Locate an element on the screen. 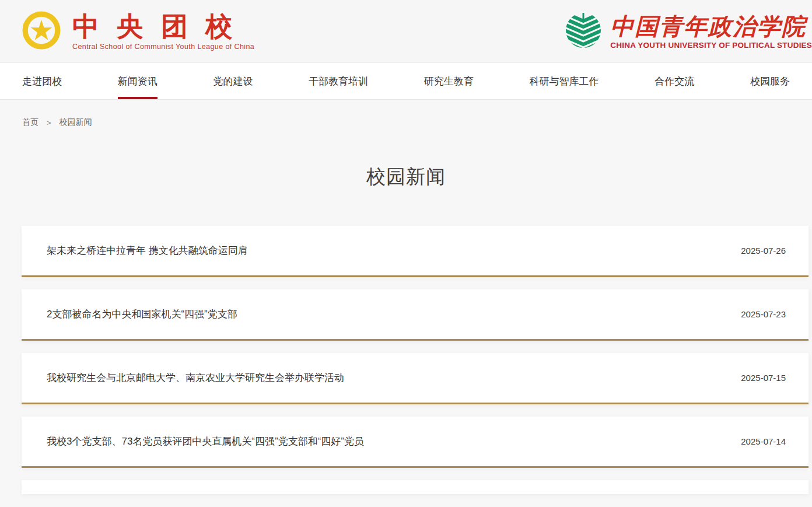 The width and height of the screenshot is (812, 507). site-header: 中央团校 Central School of Communist Youth L… is located at coordinates (406, 32).